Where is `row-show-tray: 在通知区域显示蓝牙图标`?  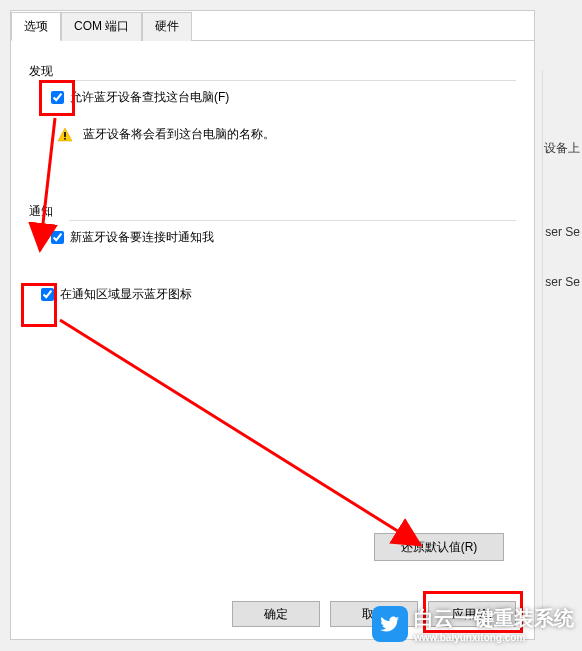
row-show-tray: 在通知区域显示蓝牙图标 is located at coordinates (278, 294).